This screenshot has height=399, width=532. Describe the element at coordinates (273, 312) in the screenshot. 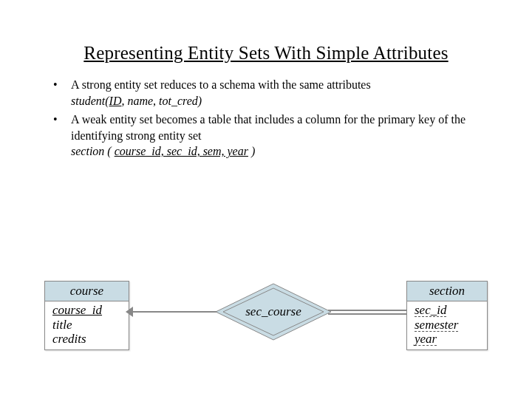

I see `relationship-label: sec_course` at that location.